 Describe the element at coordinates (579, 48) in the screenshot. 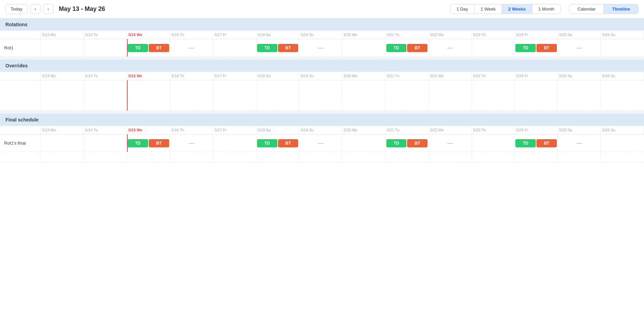

I see `rot1-cell-12: —` at that location.